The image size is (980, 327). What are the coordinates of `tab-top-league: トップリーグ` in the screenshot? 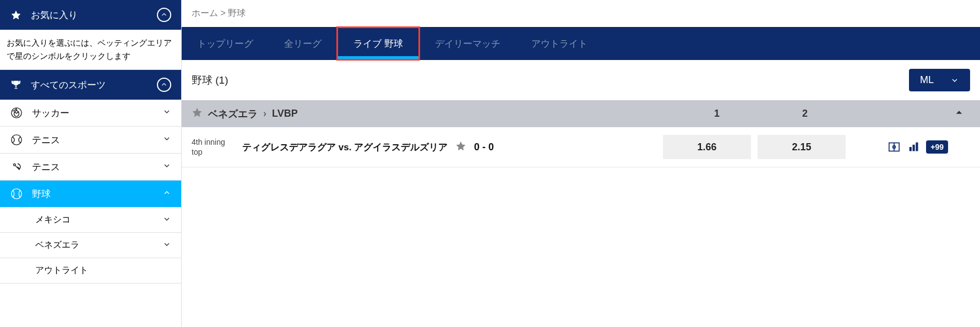 It's located at (225, 43).